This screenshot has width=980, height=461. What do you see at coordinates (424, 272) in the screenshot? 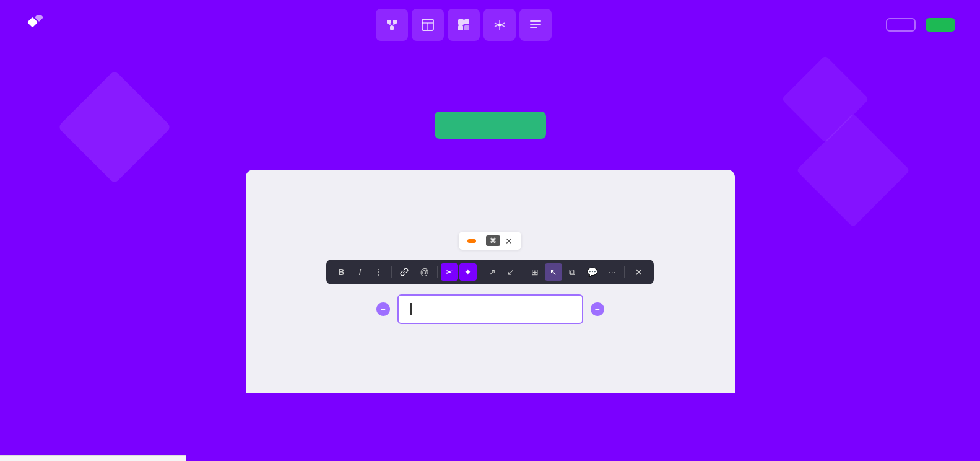
I see `toolbar-mention-btn: @` at bounding box center [424, 272].